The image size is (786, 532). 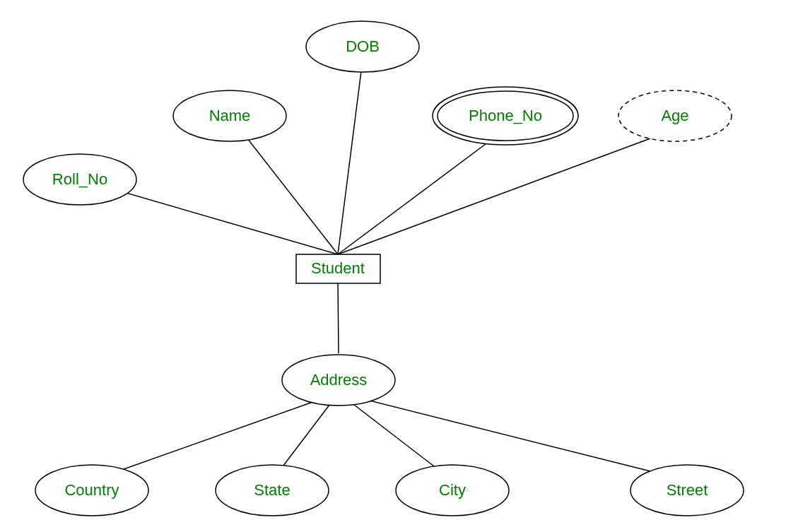 I want to click on line-student-age, so click(x=506, y=192).